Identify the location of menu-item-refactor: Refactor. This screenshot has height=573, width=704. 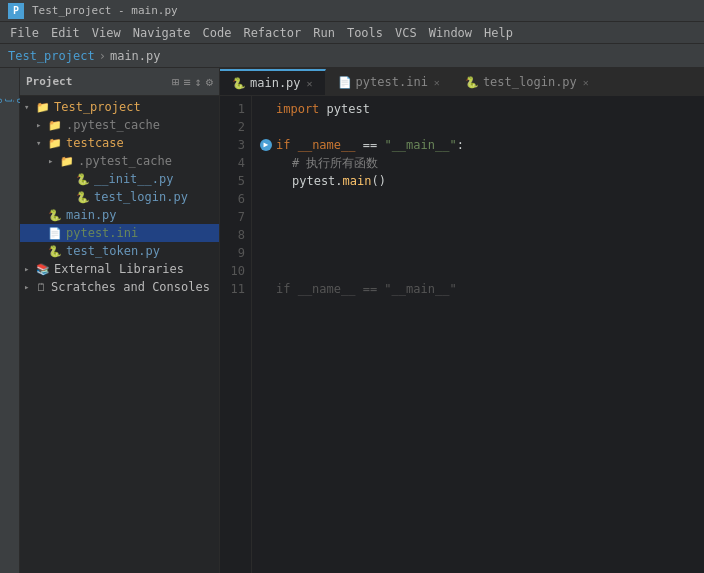
(272, 33).